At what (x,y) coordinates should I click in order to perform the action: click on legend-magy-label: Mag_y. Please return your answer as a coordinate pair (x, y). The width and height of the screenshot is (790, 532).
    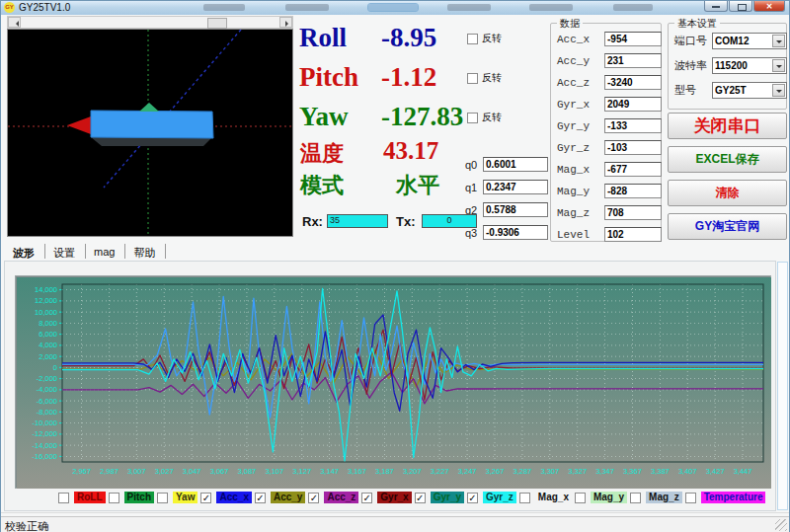
    Looking at the image, I should click on (608, 497).